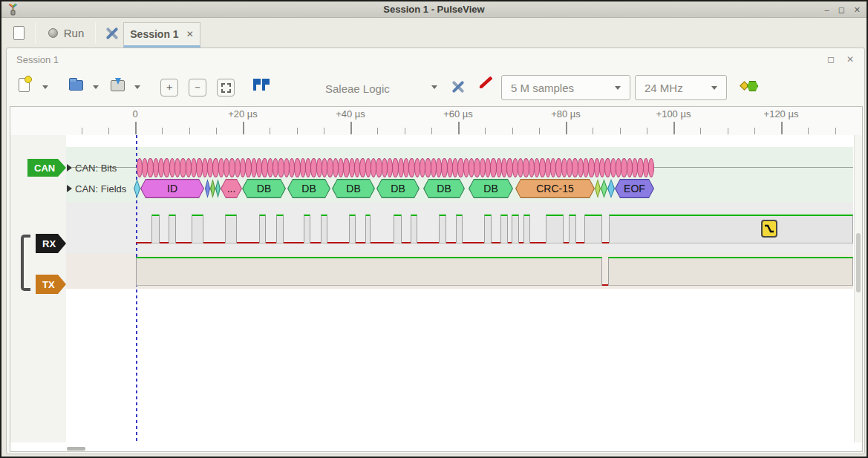 This screenshot has width=868, height=458. Describe the element at coordinates (76, 85) in the screenshot. I see `open-button` at that location.